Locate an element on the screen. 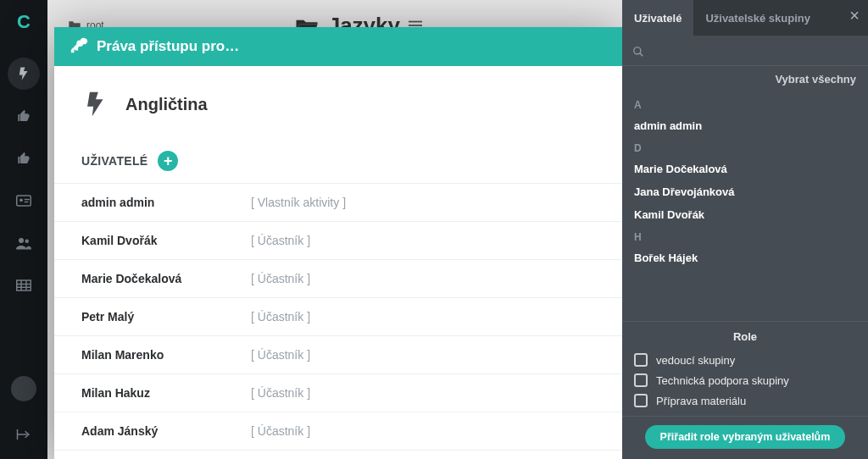 The height and width of the screenshot is (459, 868). nav-users is located at coordinates (24, 243).